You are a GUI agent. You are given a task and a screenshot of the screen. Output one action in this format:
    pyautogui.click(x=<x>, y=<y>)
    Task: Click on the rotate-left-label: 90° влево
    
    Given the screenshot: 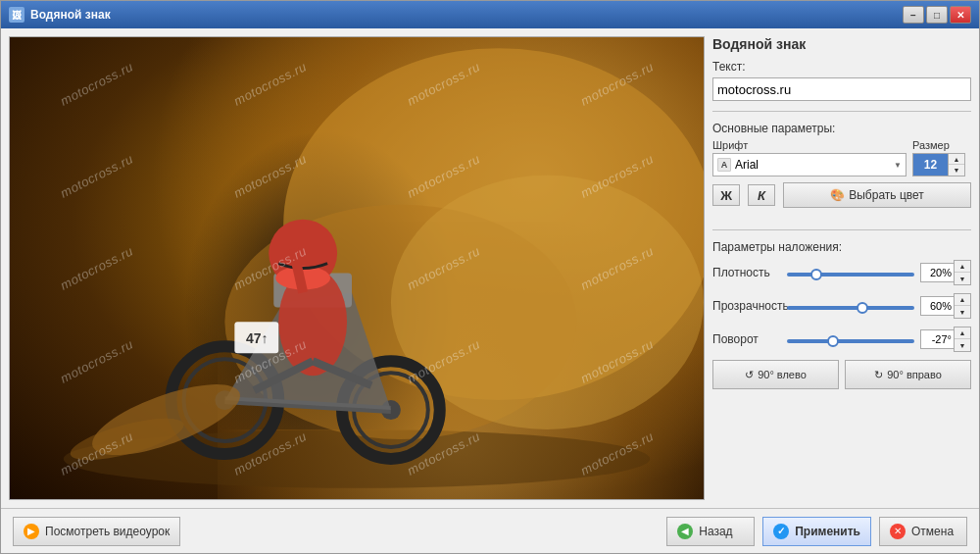 What is the action you would take?
    pyautogui.click(x=782, y=375)
    